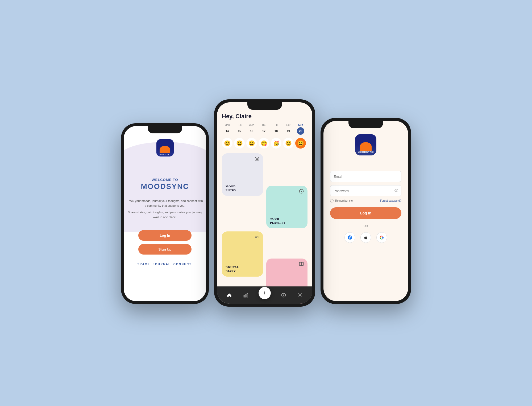 The height and width of the screenshot is (406, 532). I want to click on eye-icon, so click(396, 191).